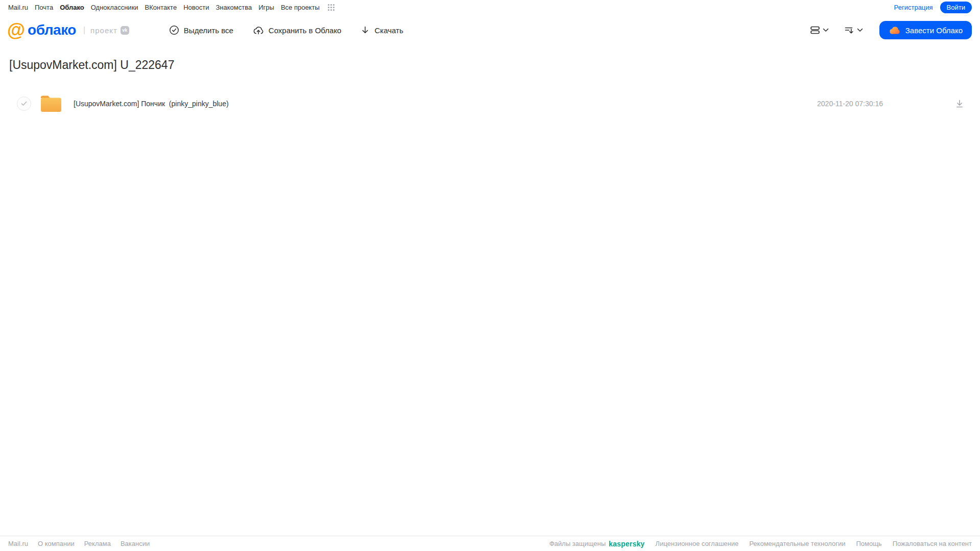  Describe the element at coordinates (490, 30) in the screenshot. I see `cloud-header: @ облако | проект vk Выделить все Сохран…` at that location.